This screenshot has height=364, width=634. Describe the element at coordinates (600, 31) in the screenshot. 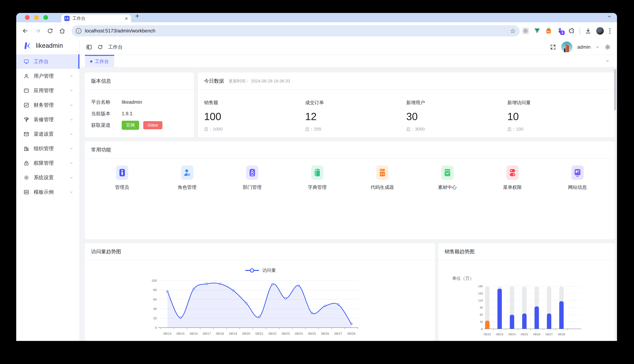

I see `browser-profile-avatar` at that location.